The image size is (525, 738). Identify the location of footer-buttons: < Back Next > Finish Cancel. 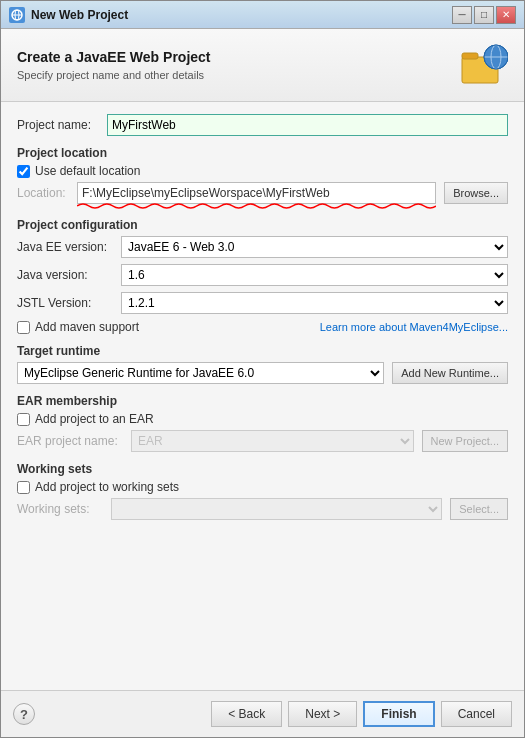
(362, 714).